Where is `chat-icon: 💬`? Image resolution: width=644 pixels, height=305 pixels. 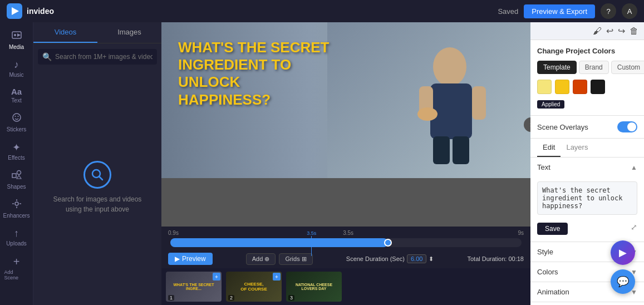
chat-icon: 💬 is located at coordinates (623, 282).